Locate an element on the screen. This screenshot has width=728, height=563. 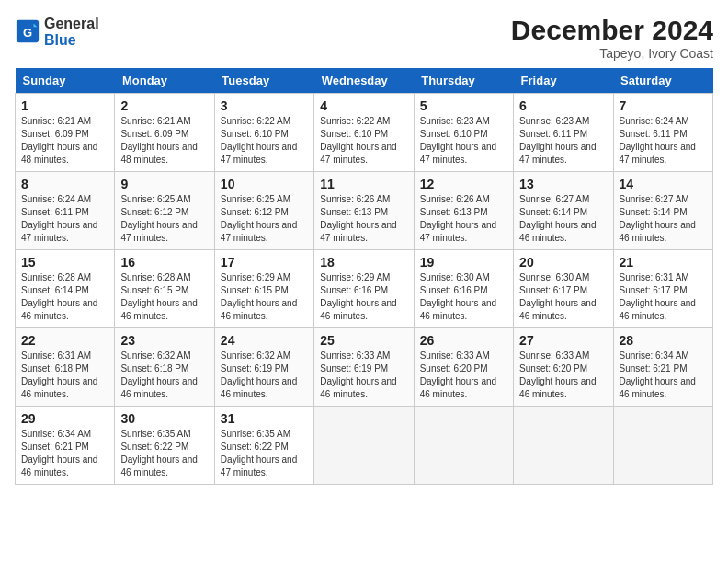
logo-blue-text: Blue is located at coordinates (61, 40).